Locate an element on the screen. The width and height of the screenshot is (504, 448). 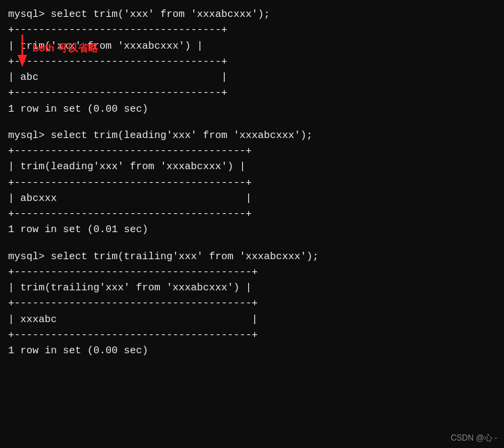
rowcount2: 1 row in set (0.01 sec) is located at coordinates (252, 230).